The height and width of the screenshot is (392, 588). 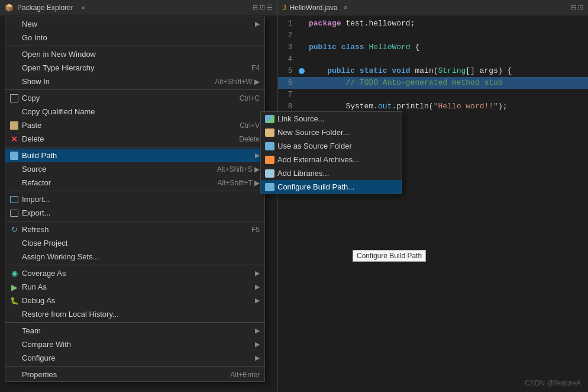 What do you see at coordinates (433, 59) in the screenshot?
I see `code-line-4: 4` at bounding box center [433, 59].